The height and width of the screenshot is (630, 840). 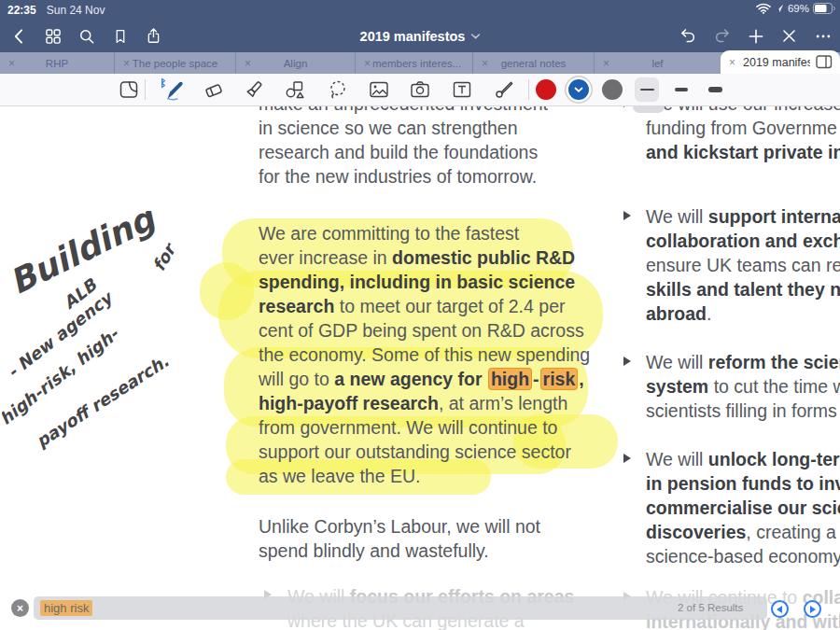 What do you see at coordinates (338, 90) in the screenshot?
I see `lasso-tool` at bounding box center [338, 90].